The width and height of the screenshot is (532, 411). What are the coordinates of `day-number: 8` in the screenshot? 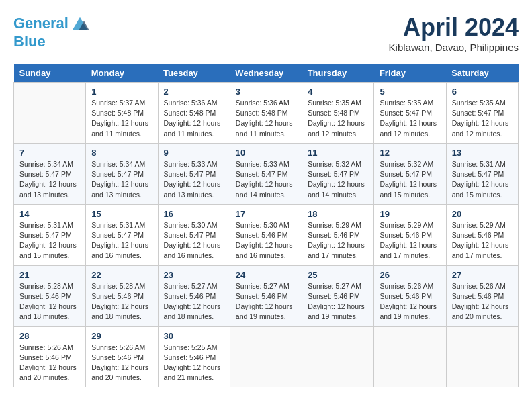 It's located at (122, 153).